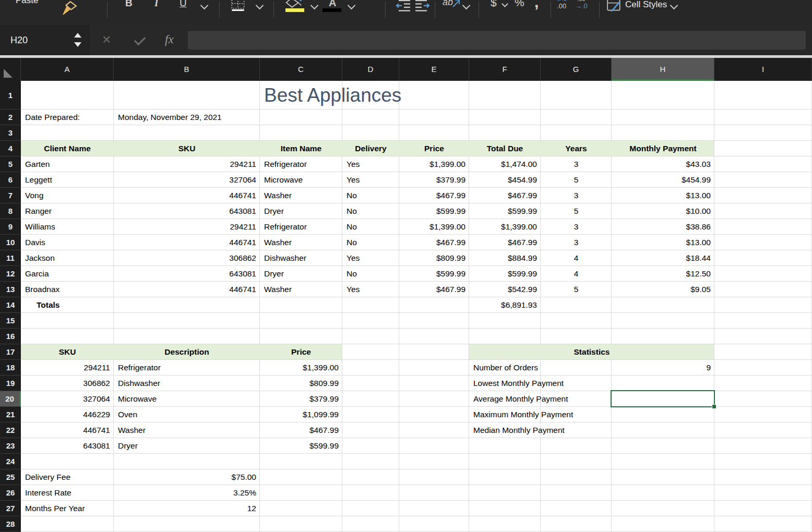 Image resolution: width=812 pixels, height=532 pixels. I want to click on cell-D2, so click(371, 117).